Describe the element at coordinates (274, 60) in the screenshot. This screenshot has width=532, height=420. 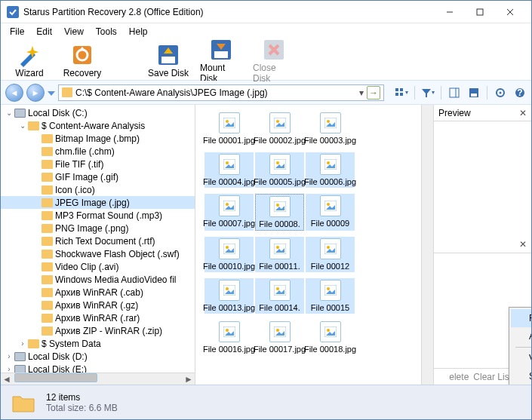
I see `close-disk-button: Close Disk` at that location.